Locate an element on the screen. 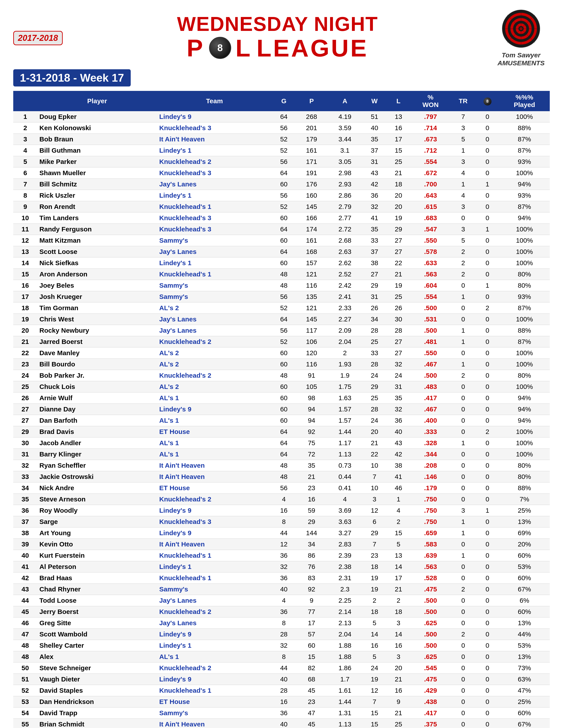  cell-1: Scott Wambold is located at coordinates (97, 634).